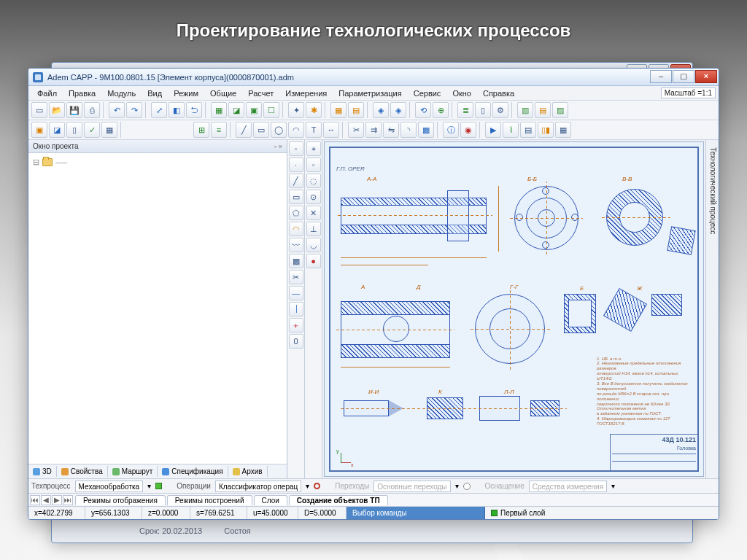  I want to click on vs2-int-icon: ✕, so click(314, 213).